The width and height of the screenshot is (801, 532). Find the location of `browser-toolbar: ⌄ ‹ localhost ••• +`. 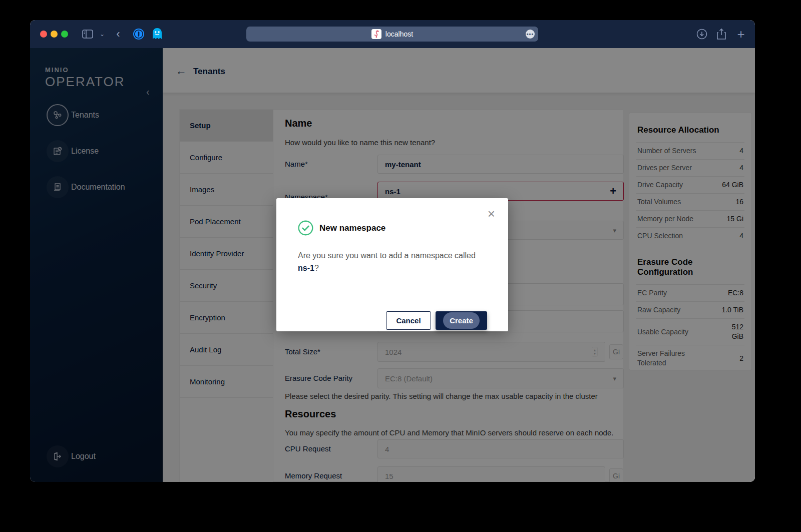

browser-toolbar: ⌄ ‹ localhost ••• + is located at coordinates (392, 34).